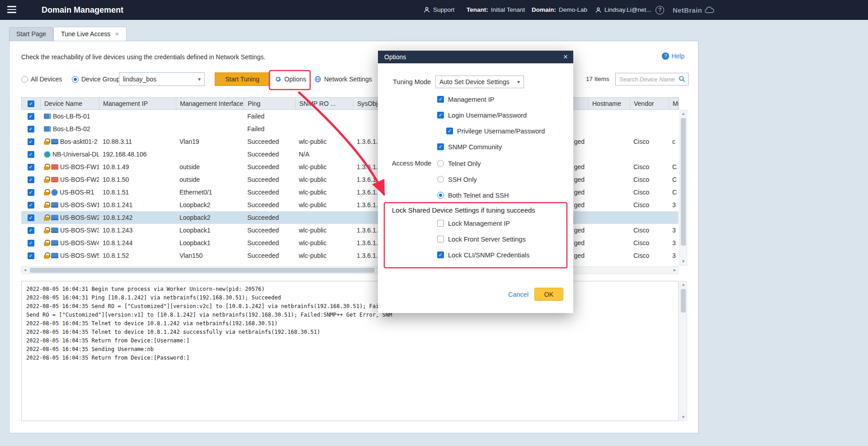 The image size is (868, 446). Describe the element at coordinates (483, 239) in the screenshot. I see `checkbox-option: Lock Front Server Settings` at that location.